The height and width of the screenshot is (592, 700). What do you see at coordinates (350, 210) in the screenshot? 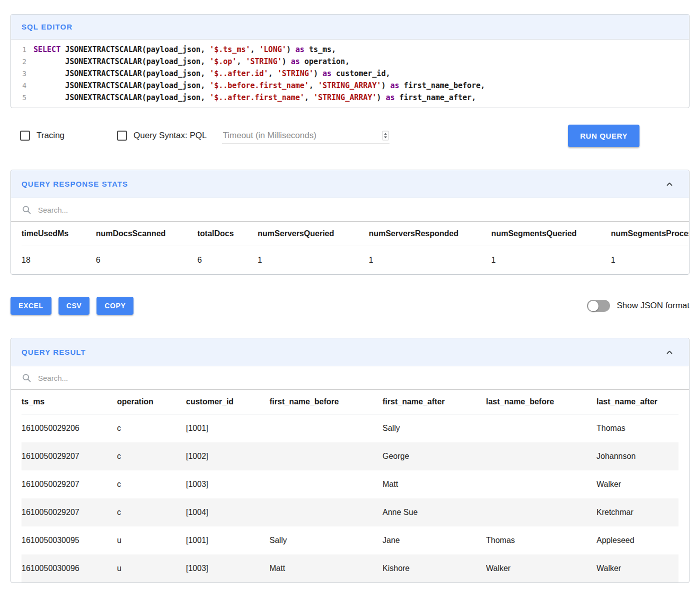
I see `stats-search-bar` at bounding box center [350, 210].